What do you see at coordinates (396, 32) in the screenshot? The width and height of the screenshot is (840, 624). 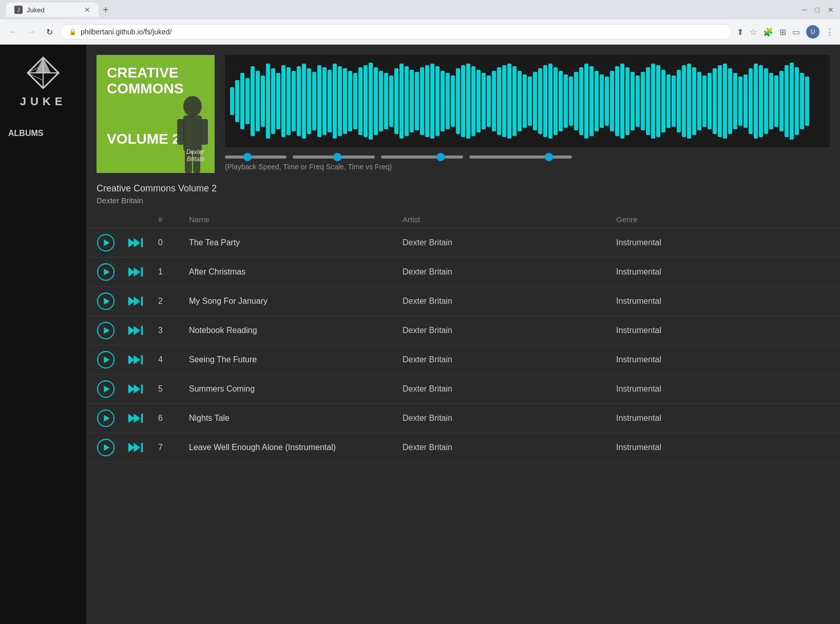 I see `address-bar: 🔒 philbertani.github.io/fs/juked/` at bounding box center [396, 32].